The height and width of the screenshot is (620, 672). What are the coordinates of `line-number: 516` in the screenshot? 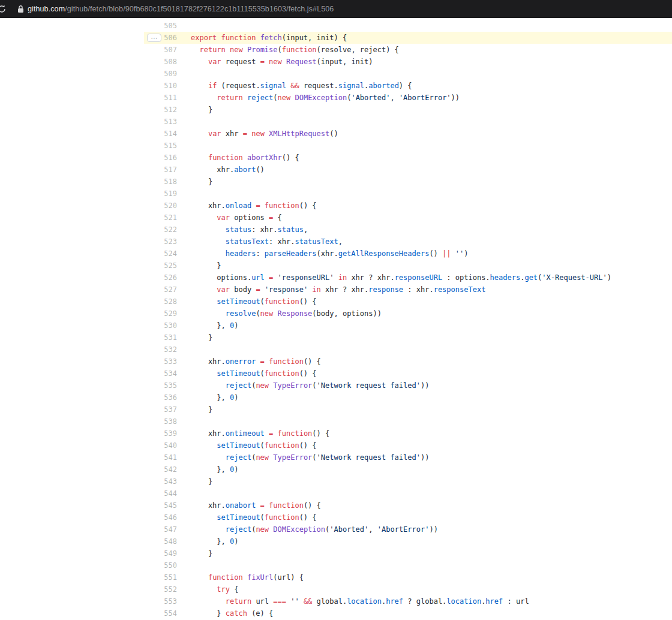 It's located at (161, 158).